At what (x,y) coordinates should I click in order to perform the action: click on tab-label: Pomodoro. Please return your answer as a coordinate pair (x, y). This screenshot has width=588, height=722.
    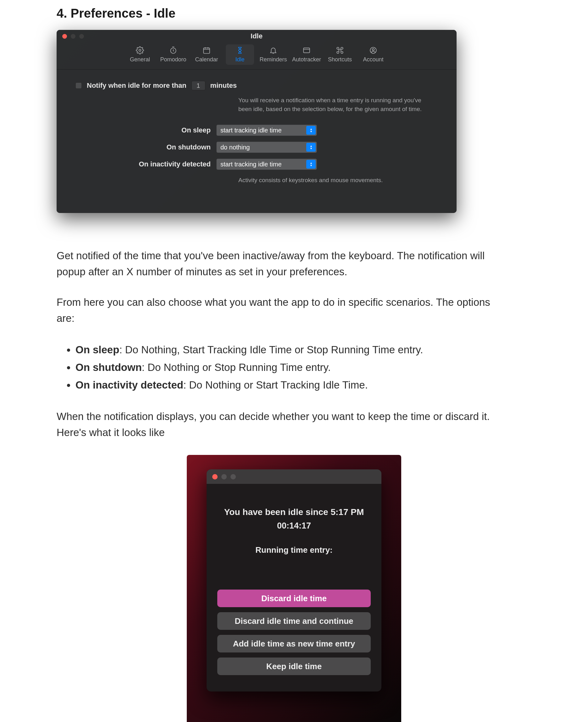
    Looking at the image, I should click on (173, 60).